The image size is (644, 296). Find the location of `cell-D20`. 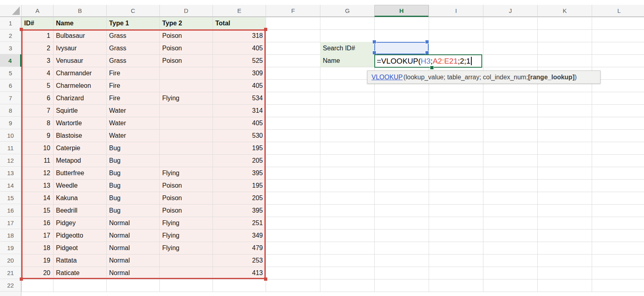

cell-D20 is located at coordinates (186, 260).